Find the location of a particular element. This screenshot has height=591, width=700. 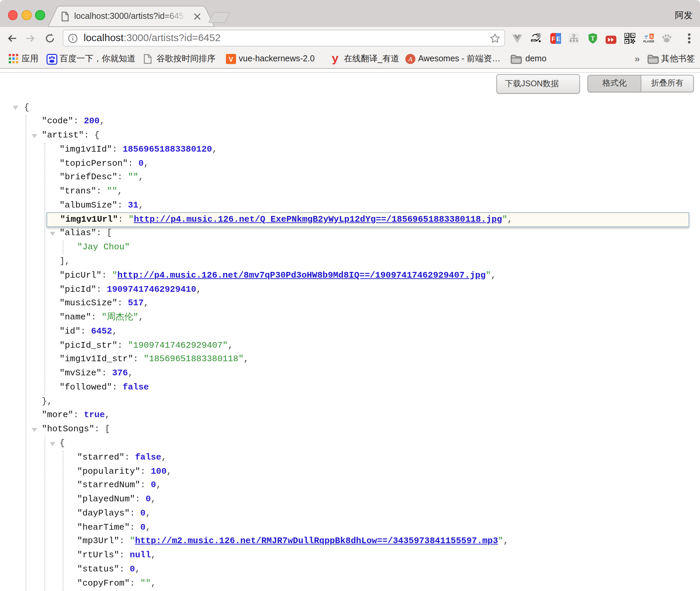

svg-text: y is located at coordinates (335, 59).